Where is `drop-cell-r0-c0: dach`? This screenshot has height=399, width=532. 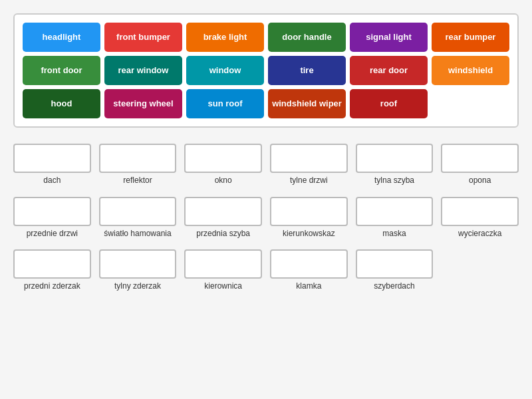 drop-cell-r0-c0: dach is located at coordinates (52, 165).